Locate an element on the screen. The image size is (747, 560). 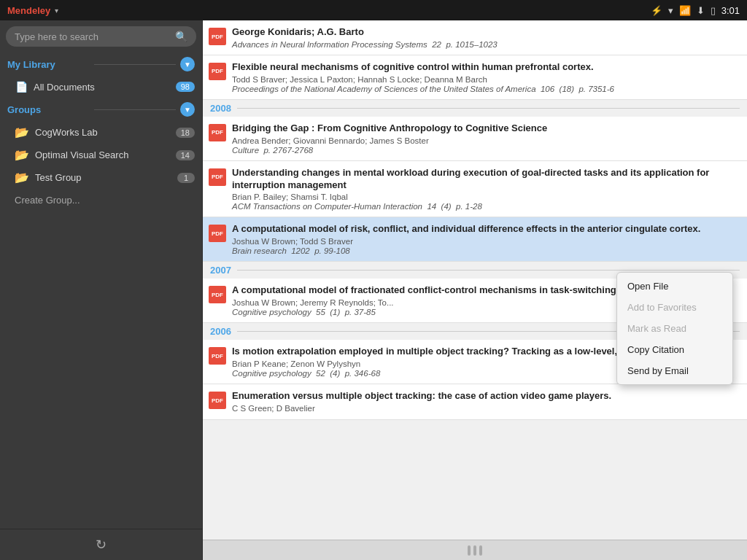
year-line-2008 is located at coordinates (489, 108).